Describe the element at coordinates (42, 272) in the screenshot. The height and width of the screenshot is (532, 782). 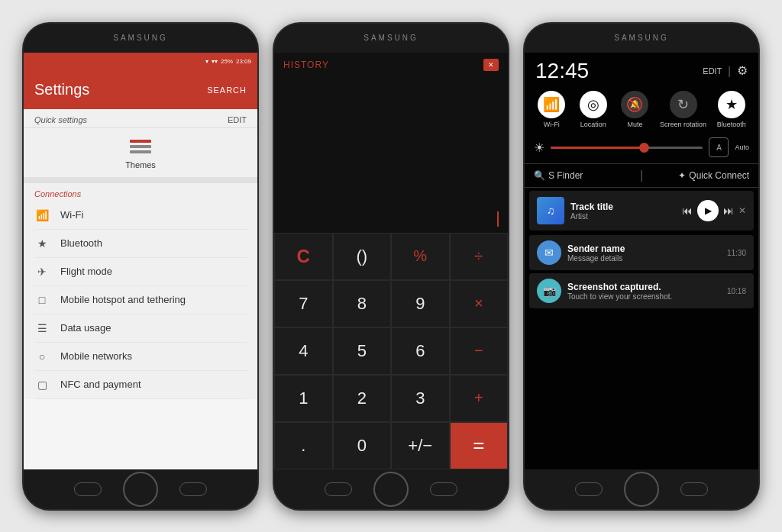
I see `flight-icon: ✈` at that location.